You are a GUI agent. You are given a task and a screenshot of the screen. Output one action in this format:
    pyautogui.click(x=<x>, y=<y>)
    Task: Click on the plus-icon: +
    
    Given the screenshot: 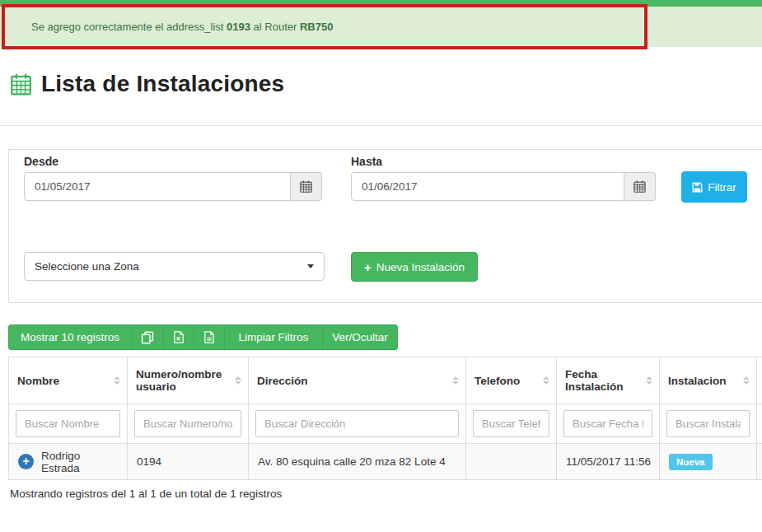 What is the action you would take?
    pyautogui.click(x=367, y=267)
    